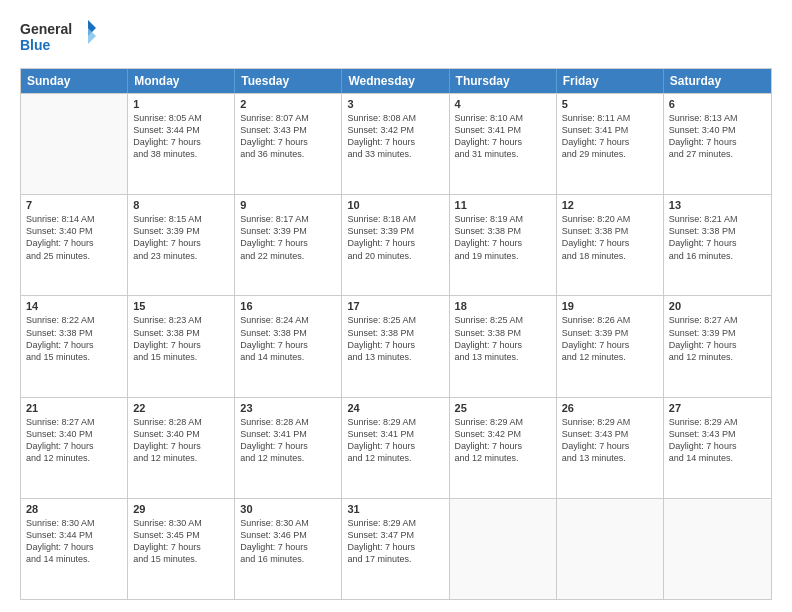 This screenshot has height=612, width=792. I want to click on logo: General Blue, so click(60, 38).